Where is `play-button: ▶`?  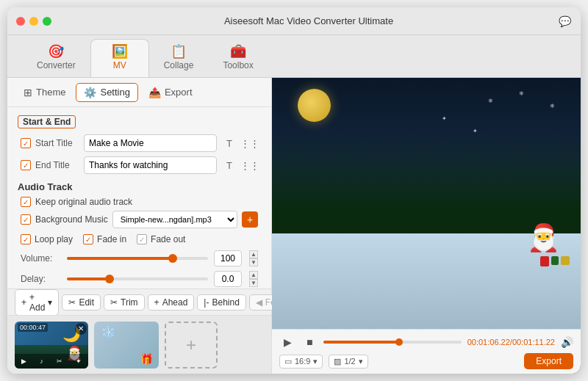 play-button: ▶ is located at coordinates (287, 342).